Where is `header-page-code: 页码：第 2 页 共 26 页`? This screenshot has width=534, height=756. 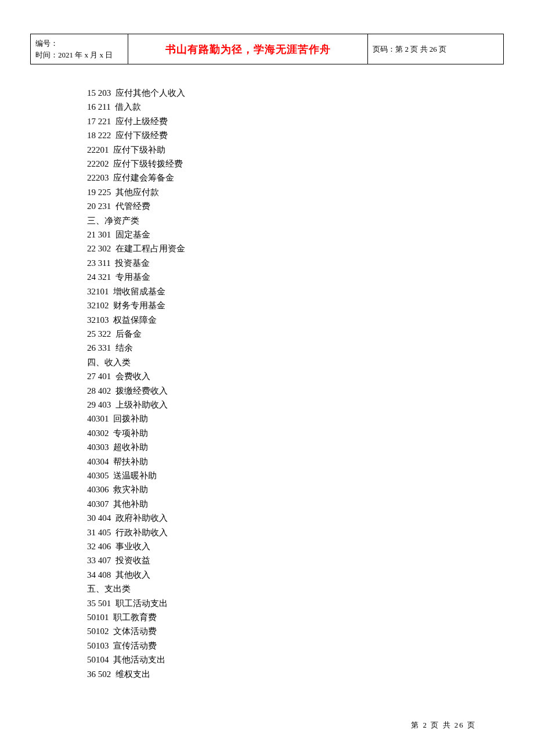
header-page-code: 页码：第 2 页 共 26 页 is located at coordinates (410, 49).